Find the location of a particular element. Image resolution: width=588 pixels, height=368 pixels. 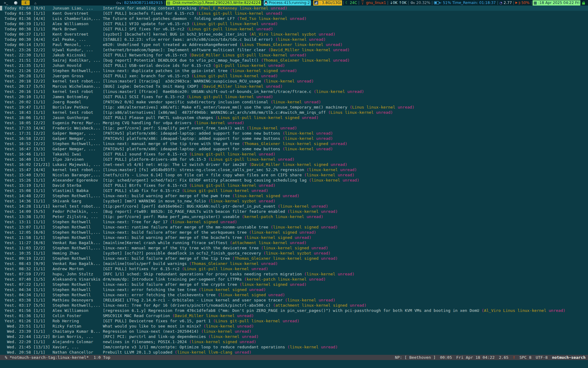

search-result-row: Yest. 16:47 [3/3] Gašper Nemgar, ... [PA… is located at coordinates (294, 149).